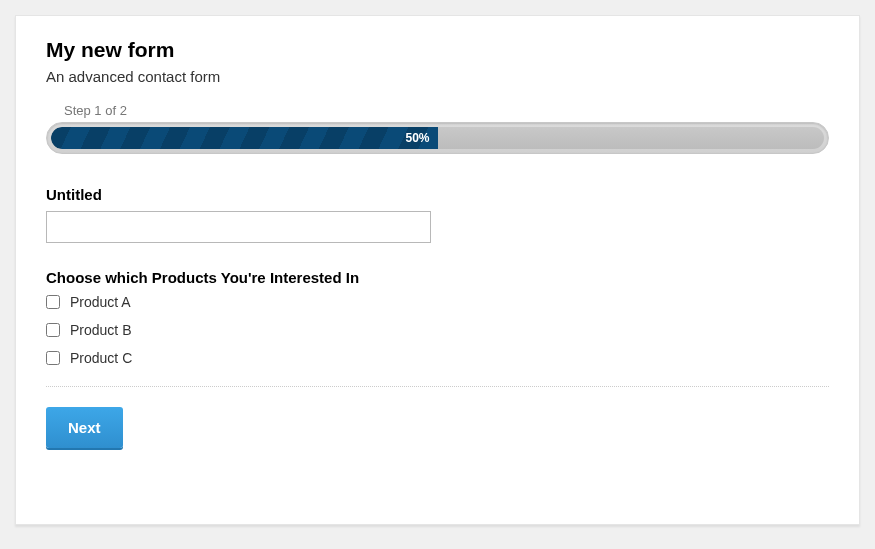 Image resolution: width=875 pixels, height=549 pixels. What do you see at coordinates (438, 76) in the screenshot?
I see `form-subtitle: An advanced contact form` at bounding box center [438, 76].